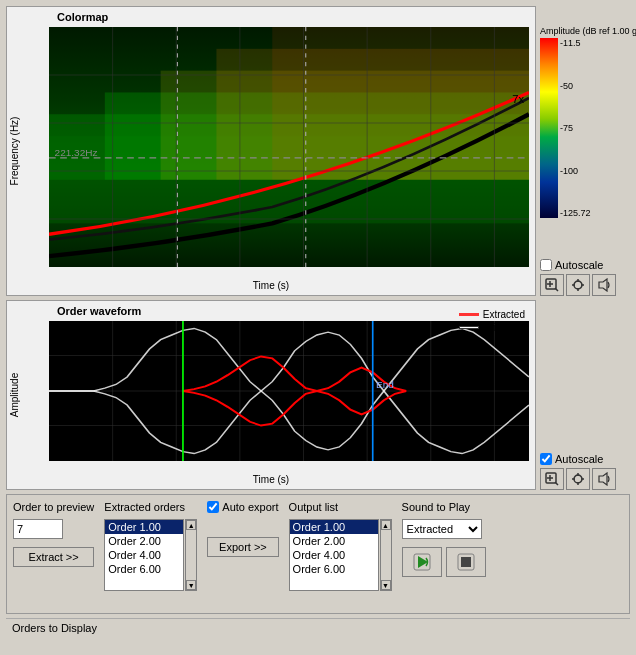 Image resolution: width=636 pixels, height=655 pixels. Describe the element at coordinates (191, 585) in the screenshot. I see `scroll-down-btn: ▼` at that location.